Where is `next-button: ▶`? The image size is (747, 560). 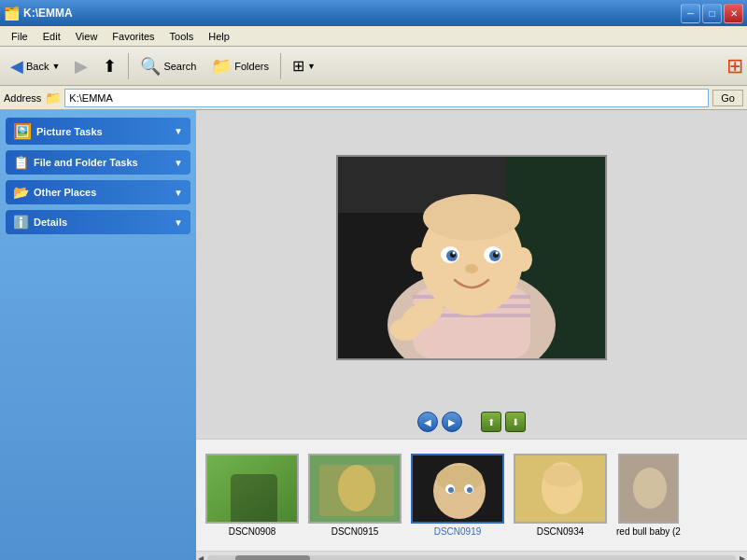
next-button: ▶ is located at coordinates (452, 422).